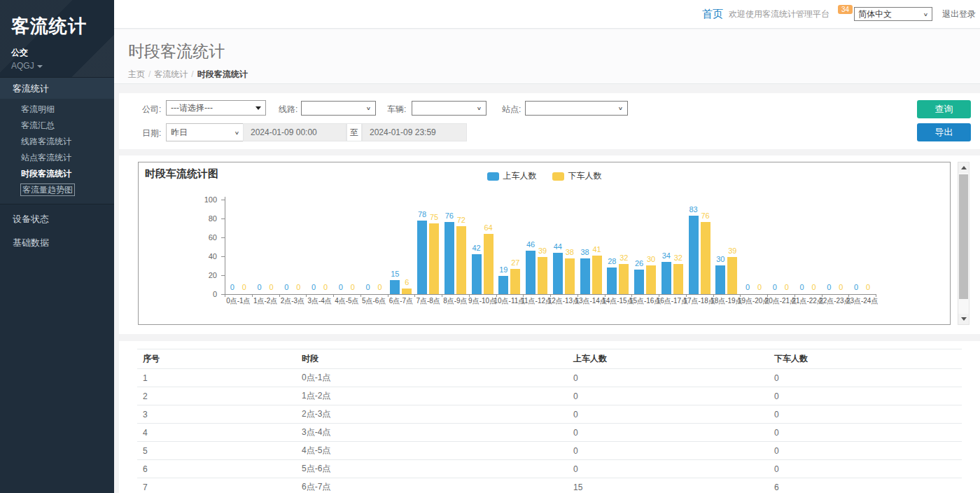  What do you see at coordinates (554, 74) in the screenshot?
I see `breadcrumb: 主页/客流统计/时段客流统计` at bounding box center [554, 74].